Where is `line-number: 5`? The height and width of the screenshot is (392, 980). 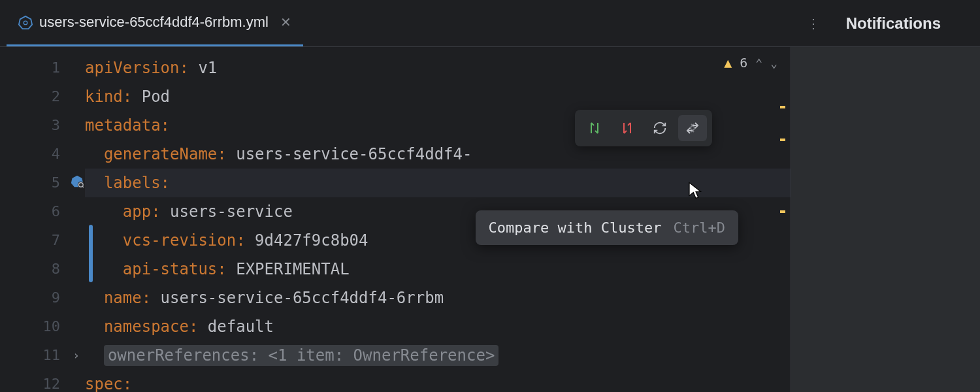 line-number: 5 is located at coordinates (42, 183).